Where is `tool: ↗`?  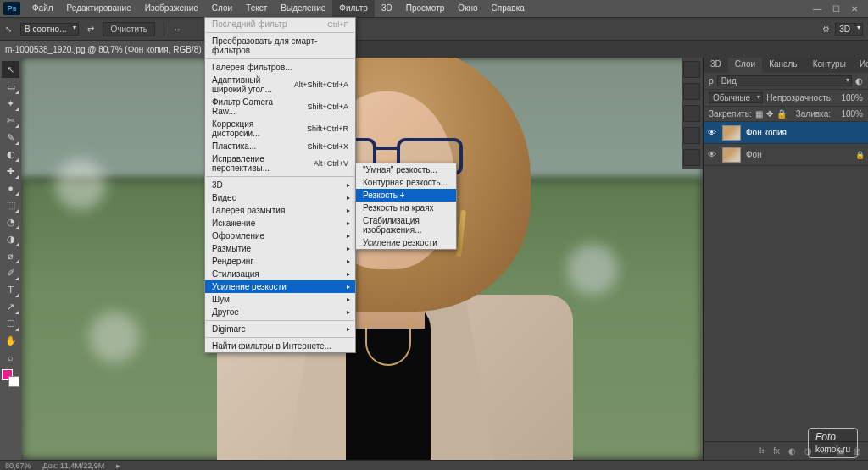
tool: ↗ is located at coordinates (10, 307).